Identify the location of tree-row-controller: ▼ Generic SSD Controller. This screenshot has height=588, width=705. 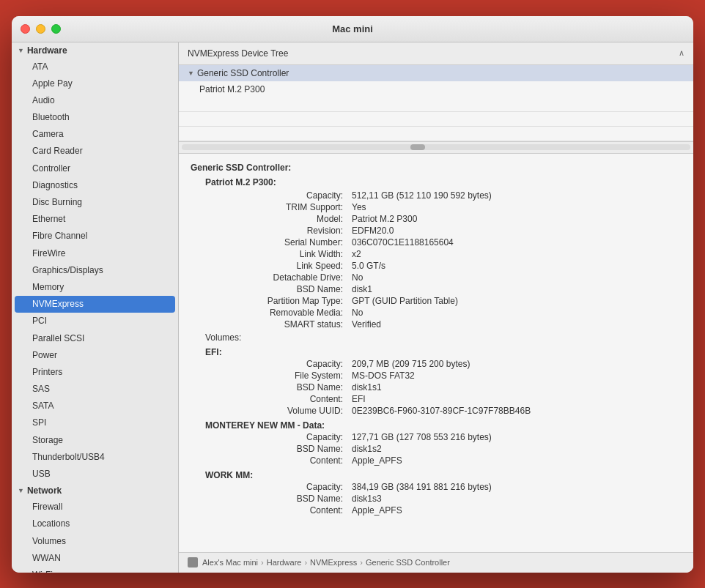
(436, 73).